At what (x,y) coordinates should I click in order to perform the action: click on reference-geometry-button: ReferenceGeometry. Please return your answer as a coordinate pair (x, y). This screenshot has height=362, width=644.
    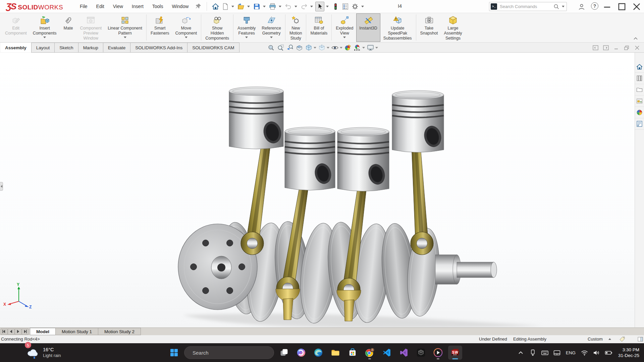
    Looking at the image, I should click on (271, 27).